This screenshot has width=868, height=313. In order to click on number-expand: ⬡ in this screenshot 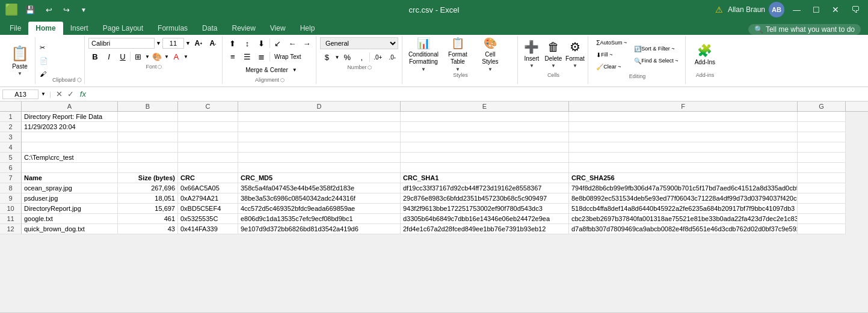, I will do `click(369, 67)`.